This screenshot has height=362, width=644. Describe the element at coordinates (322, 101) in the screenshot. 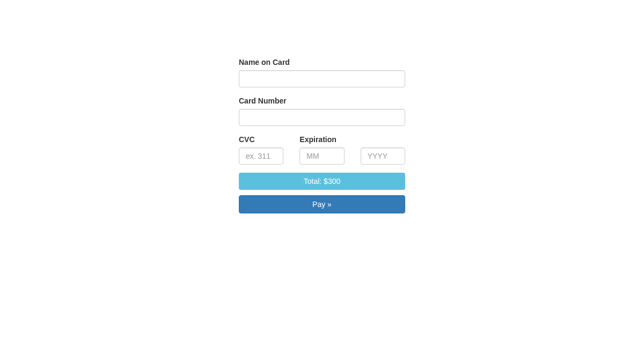

I see `card-number-label: Card Number` at that location.